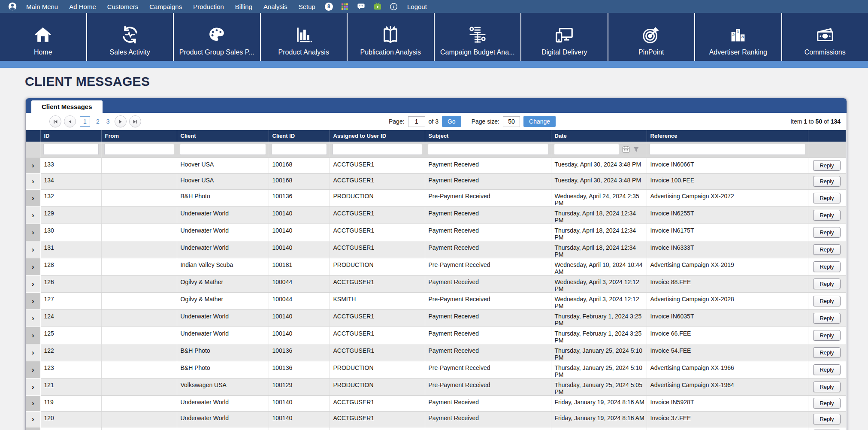 The width and height of the screenshot is (868, 430). Describe the element at coordinates (217, 37) in the screenshot. I see `ribbon-tile-product-group-sales-p: Product Group Sales P...` at that location.